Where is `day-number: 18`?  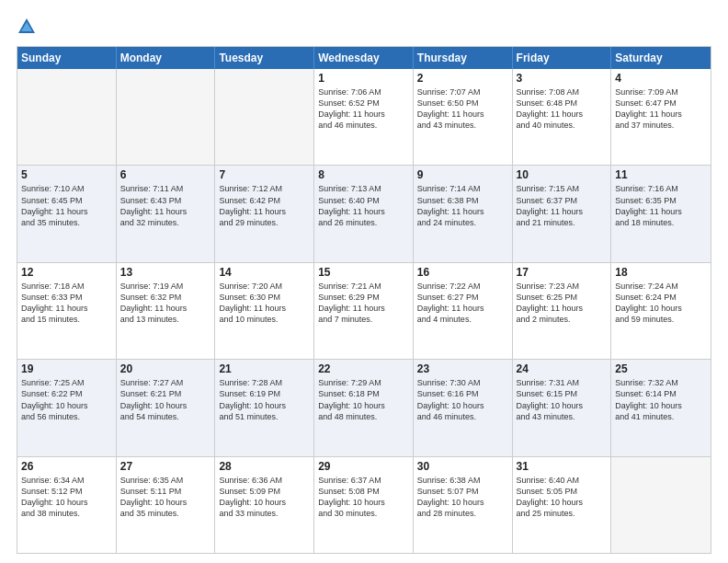
day-number: 18 is located at coordinates (661, 272).